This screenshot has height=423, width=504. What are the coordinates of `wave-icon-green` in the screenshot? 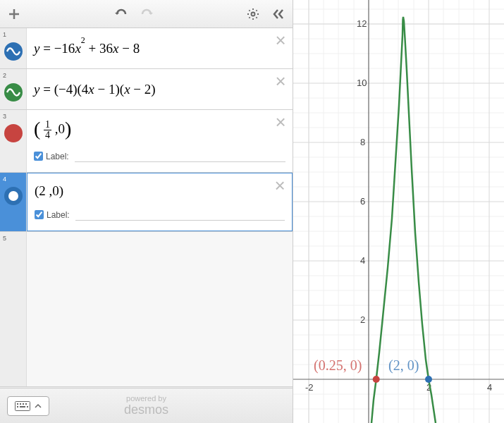 It's located at (13, 92).